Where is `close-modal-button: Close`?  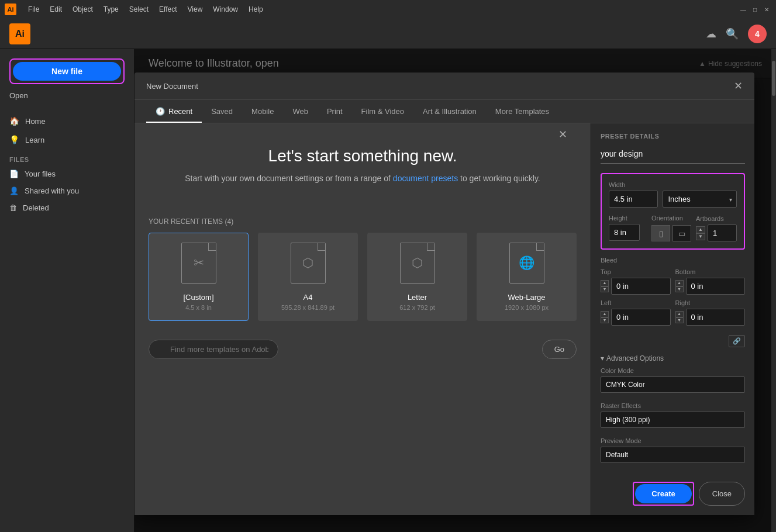 close-modal-button: Close is located at coordinates (722, 493).